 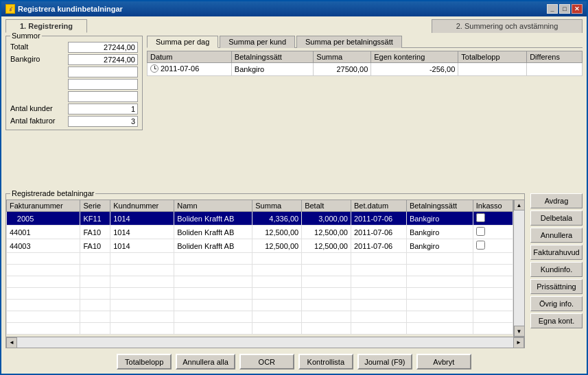 I want to click on row0-summa: 4,336,00, so click(x=277, y=219).